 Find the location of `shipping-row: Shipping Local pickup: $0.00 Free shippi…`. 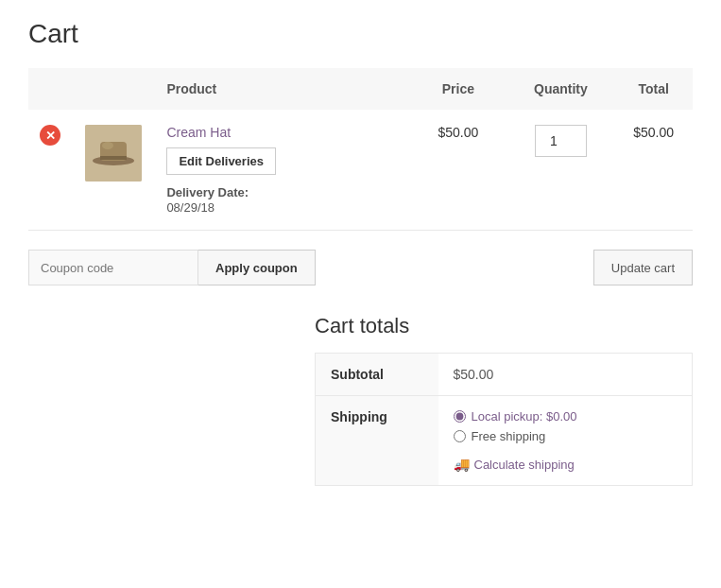

shipping-row: Shipping Local pickup: $0.00 Free shippi… is located at coordinates (505, 441).